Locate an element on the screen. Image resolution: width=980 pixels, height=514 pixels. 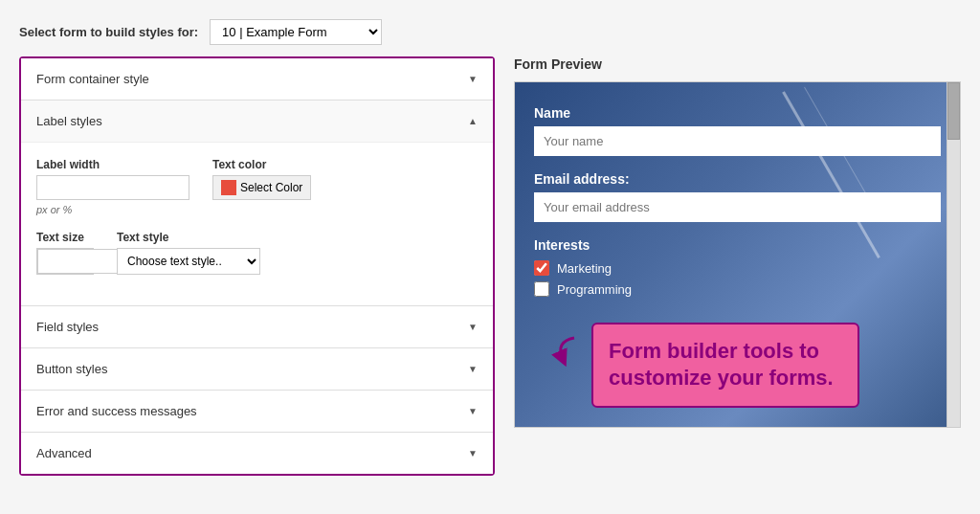
accordion-arrow-field-styles: ▼ is located at coordinates (473, 327).